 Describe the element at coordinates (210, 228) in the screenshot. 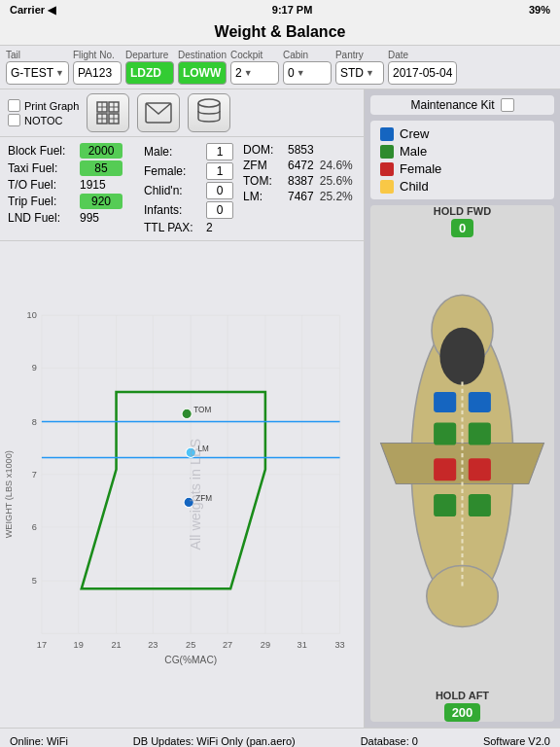

I see `ttl-pax-value: 2` at that location.